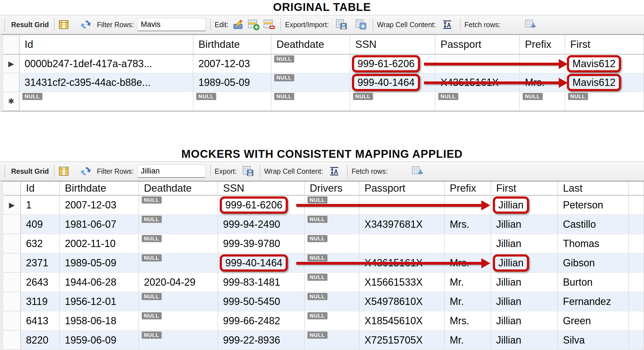 Image resolution: width=644 pixels, height=350 pixels. What do you see at coordinates (324, 321) in the screenshot?
I see `table-row: 64131958-06-18NULL999-66-2482NULLX185456…` at bounding box center [324, 321].